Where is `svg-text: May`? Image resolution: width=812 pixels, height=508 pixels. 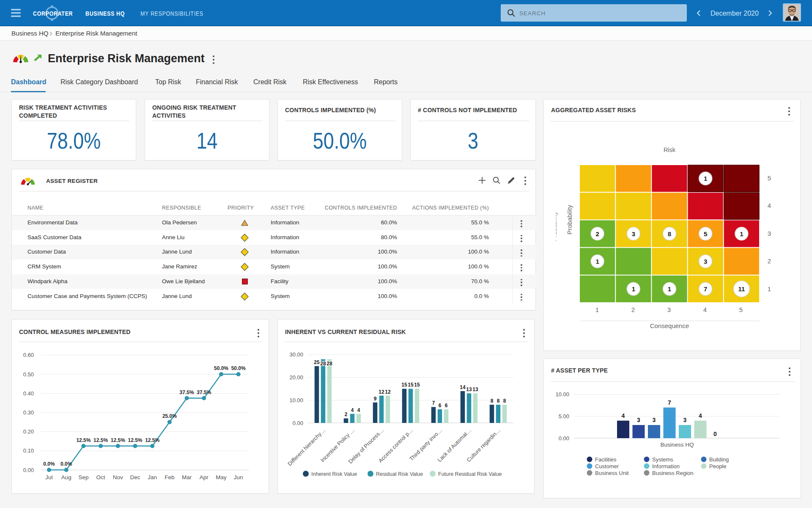 svg-text: May is located at coordinates (221, 478).